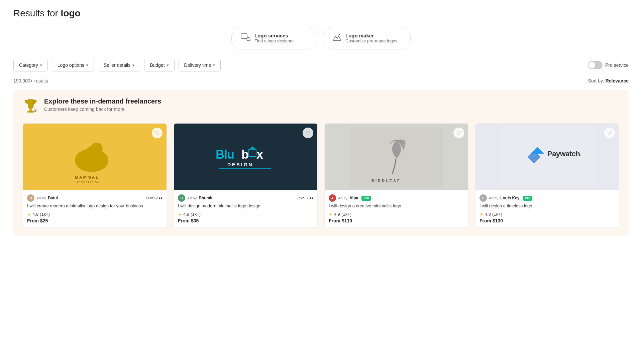 The image size is (642, 364). Describe the element at coordinates (198, 65) in the screenshot. I see `delivery-time-filter-label: Delivery time` at that location.